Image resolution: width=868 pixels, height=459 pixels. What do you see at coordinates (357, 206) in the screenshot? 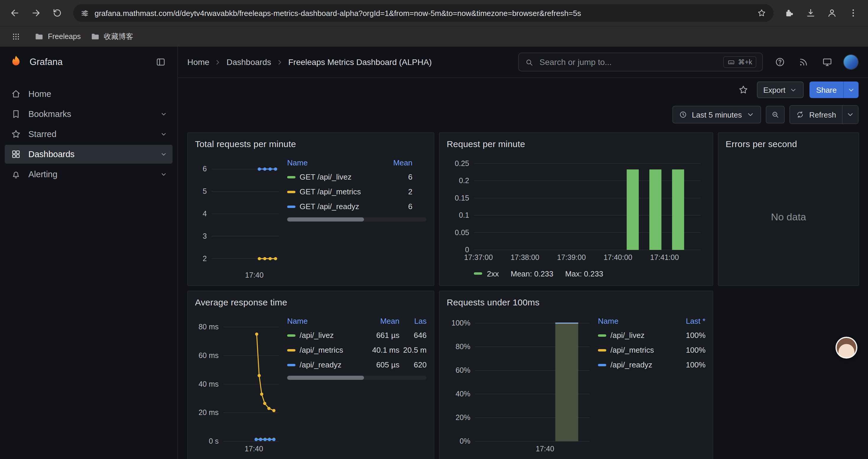
I see `legend-row: GET /api/_readyz 6` at bounding box center [357, 206].